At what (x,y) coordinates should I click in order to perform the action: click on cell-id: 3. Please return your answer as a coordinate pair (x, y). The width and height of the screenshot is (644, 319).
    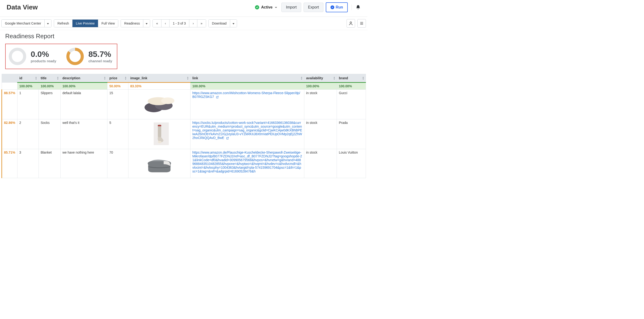
    Looking at the image, I should click on (28, 164).